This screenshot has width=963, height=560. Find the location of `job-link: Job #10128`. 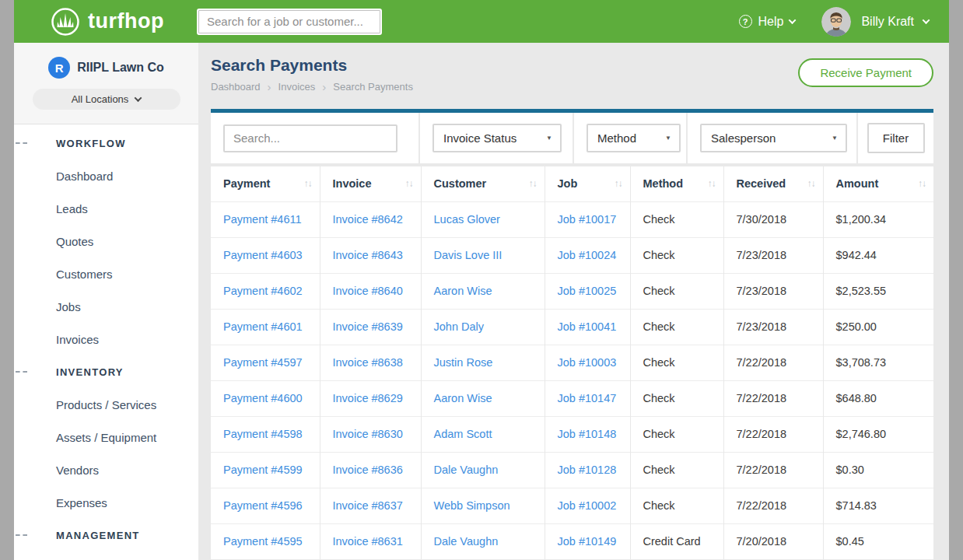

job-link: Job #10128 is located at coordinates (587, 470).